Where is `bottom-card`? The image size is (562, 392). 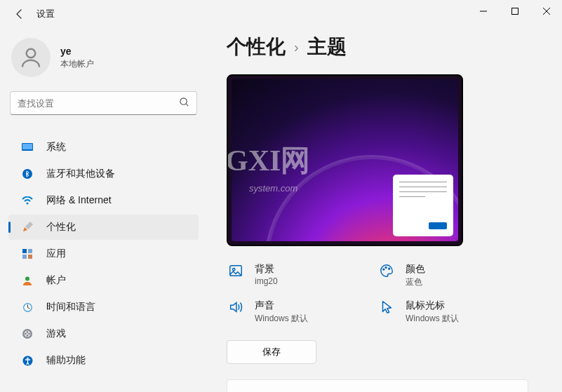 bottom-card is located at coordinates (377, 386).